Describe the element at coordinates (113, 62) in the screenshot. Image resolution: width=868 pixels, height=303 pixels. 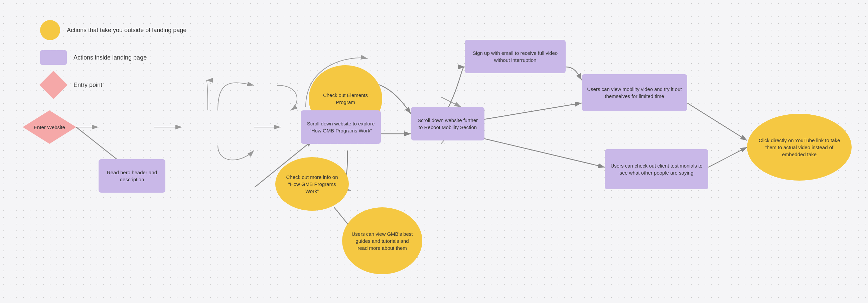
I see `legend: Actions that take you outside of landing…` at that location.